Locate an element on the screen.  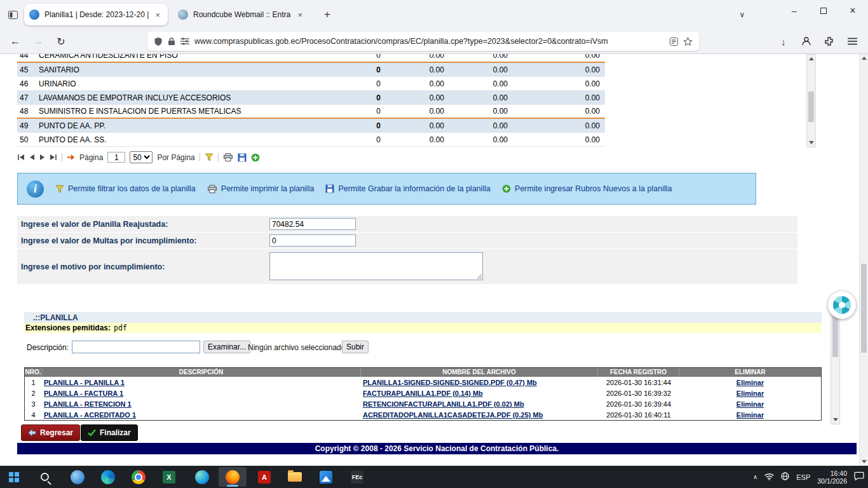
window-maximize-button is located at coordinates (824, 11).